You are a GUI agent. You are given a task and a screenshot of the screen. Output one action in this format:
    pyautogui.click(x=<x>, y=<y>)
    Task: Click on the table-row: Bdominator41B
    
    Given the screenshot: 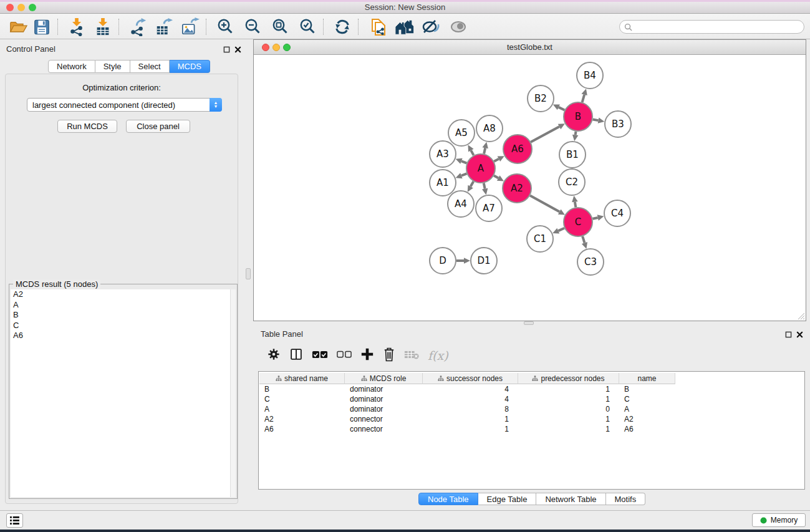 What is the action you would take?
    pyautogui.click(x=531, y=389)
    